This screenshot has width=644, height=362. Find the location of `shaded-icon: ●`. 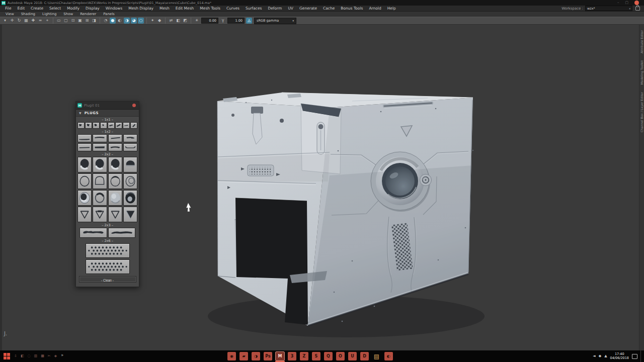

shaded-icon: ● is located at coordinates (113, 21).